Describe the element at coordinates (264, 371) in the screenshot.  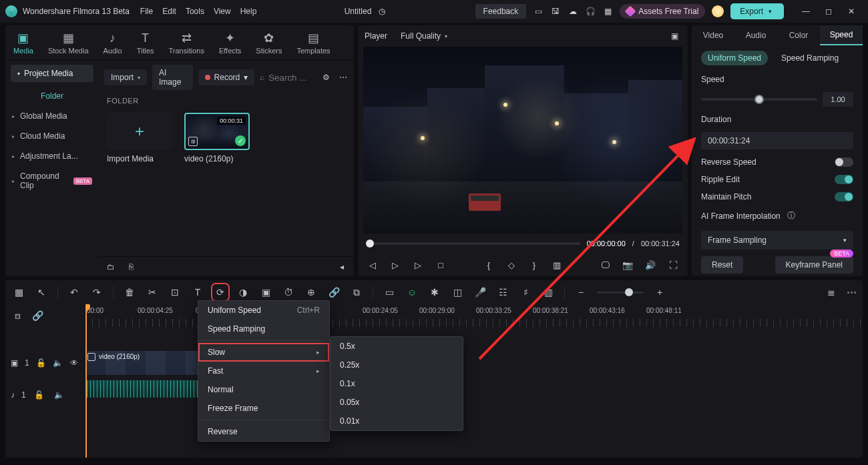
I see `menu-fast: Fast▸` at that location.